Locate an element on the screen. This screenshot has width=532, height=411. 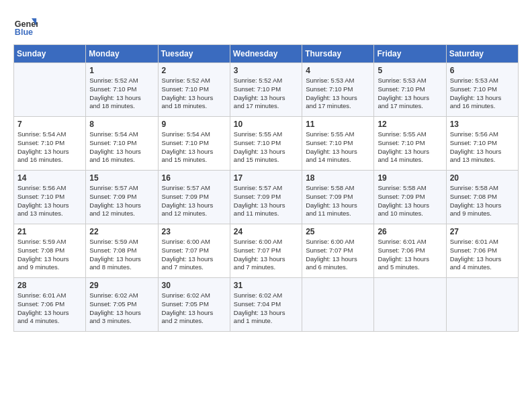
calendar-cell: 7Sunrise: 5:54 AM Sunset: 7:10 PM Daylig… is located at coordinates (50, 144).